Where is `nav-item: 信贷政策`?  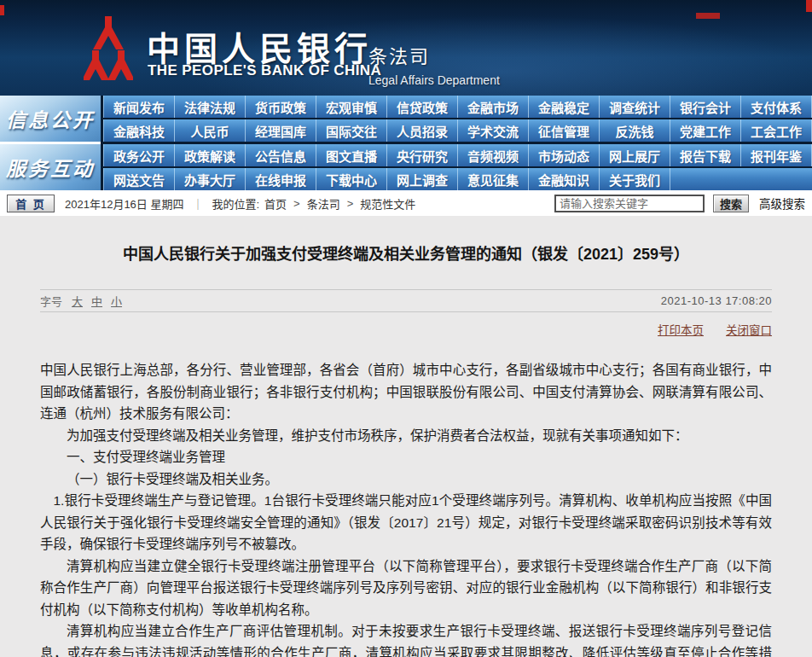
nav-item: 信贷政策 is located at coordinates (423, 107).